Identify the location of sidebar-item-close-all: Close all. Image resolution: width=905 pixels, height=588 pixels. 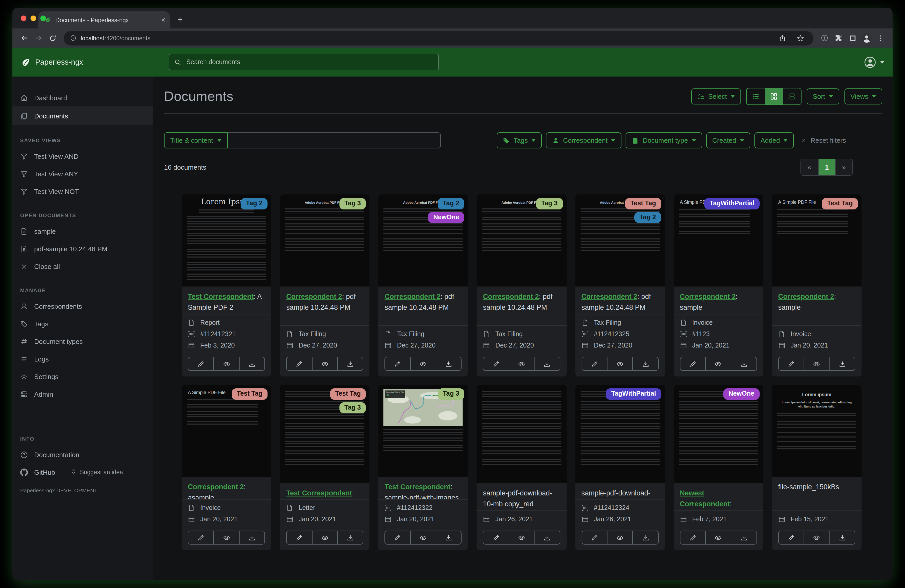
(83, 266).